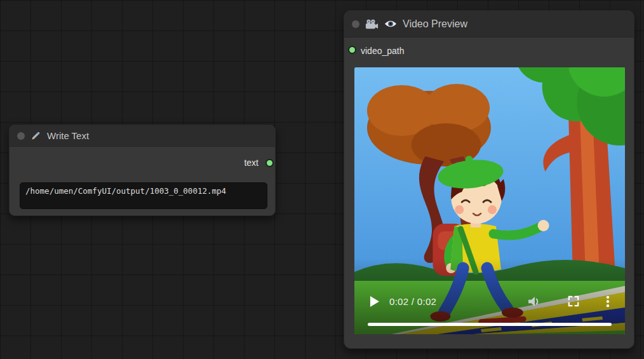  What do you see at coordinates (372, 24) in the screenshot?
I see `camcorder-icon` at bounding box center [372, 24].